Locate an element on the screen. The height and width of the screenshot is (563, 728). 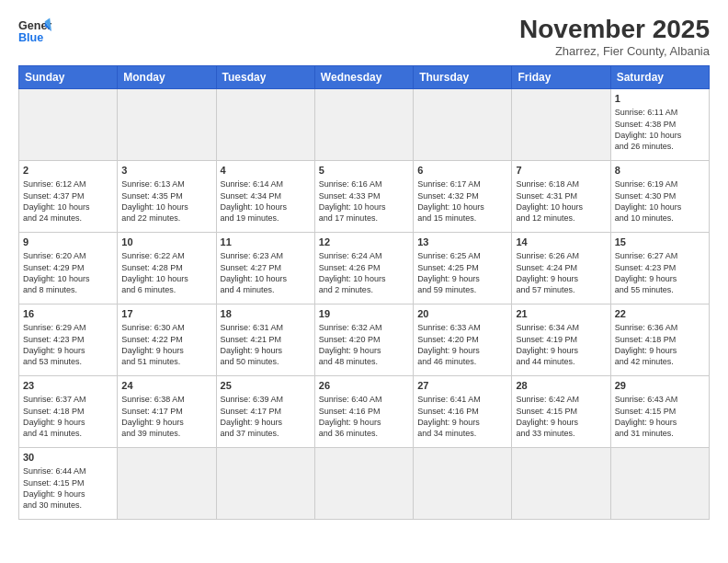
day-info: Sunrise: 6:43 AM Sunset: 4:15 PM Dayligh… is located at coordinates (660, 416).